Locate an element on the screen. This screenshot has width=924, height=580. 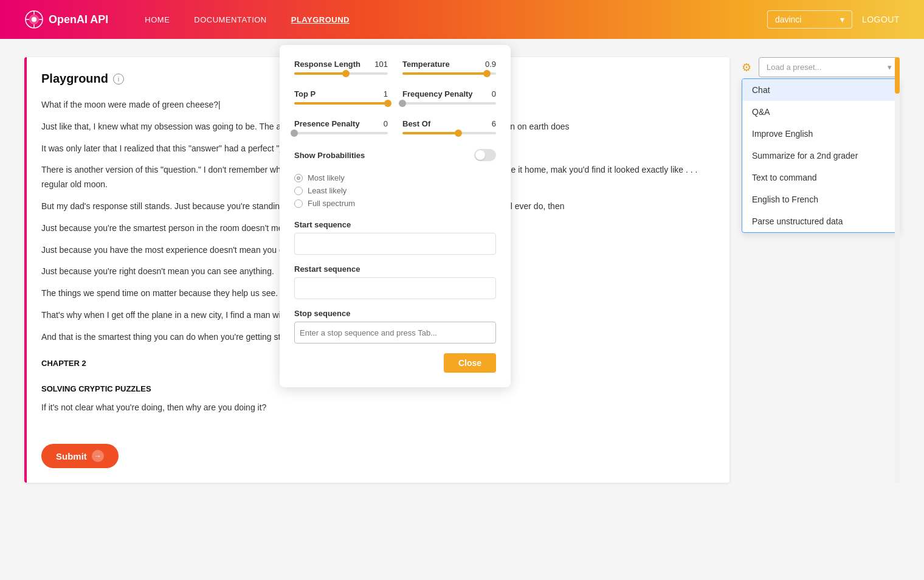
frequency-penalty-slider-thumb is located at coordinates (402, 103).